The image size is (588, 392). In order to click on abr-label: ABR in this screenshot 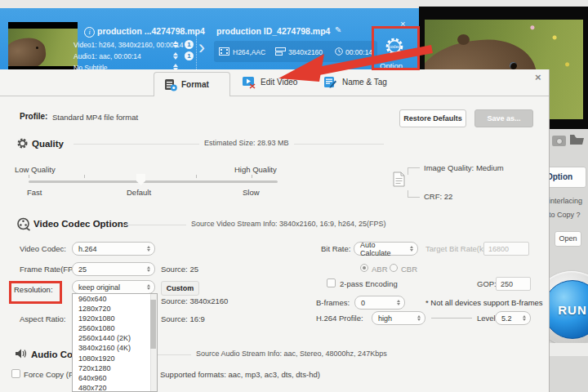, I will do `click(380, 270)`.